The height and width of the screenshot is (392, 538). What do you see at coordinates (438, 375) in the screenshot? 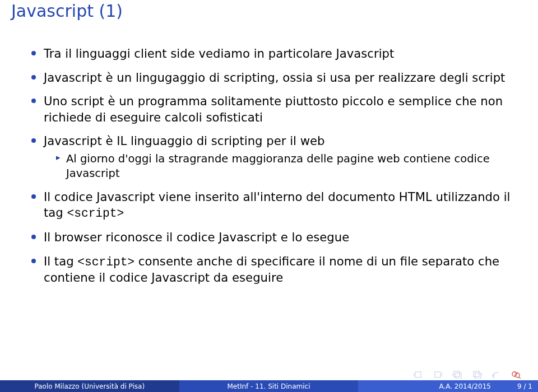
I see `nav-next-slide-icon` at bounding box center [438, 375].